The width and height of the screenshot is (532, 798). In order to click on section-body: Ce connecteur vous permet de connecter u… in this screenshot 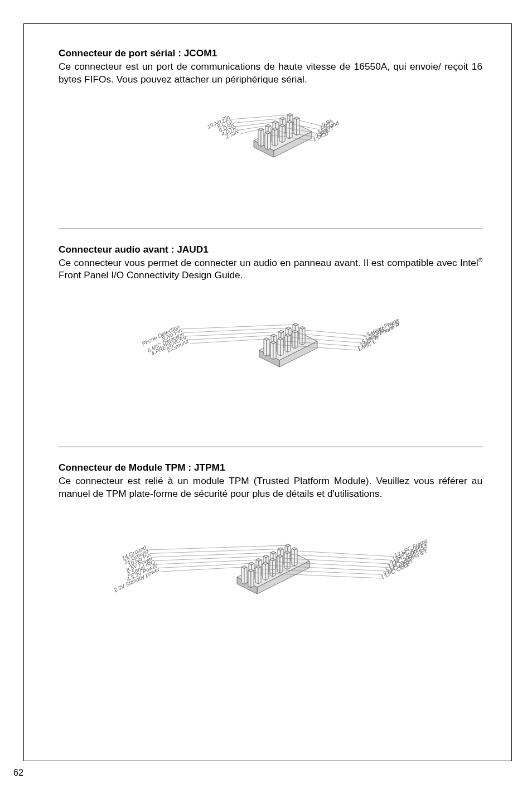, I will do `click(270, 269)`.